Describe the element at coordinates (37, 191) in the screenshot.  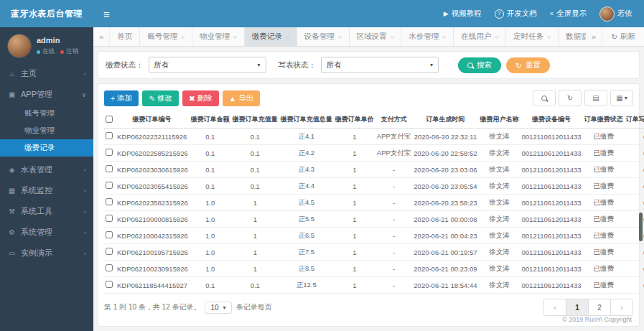
I see `sidebar-item-label: 系统监控` at that location.